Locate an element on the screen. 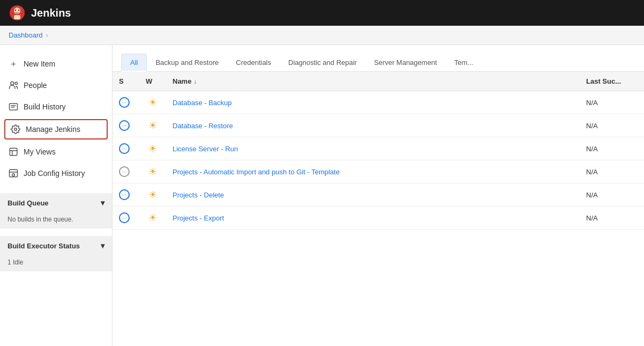 This screenshot has width=644, height=346. build-queue-empty: No builds in the queue. is located at coordinates (41, 219).